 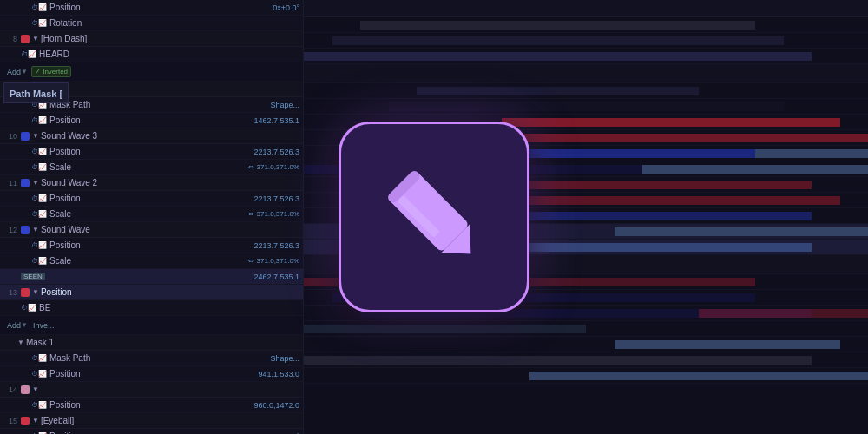 I want to click on inverted-badge: ✓ Inverted, so click(x=51, y=71).